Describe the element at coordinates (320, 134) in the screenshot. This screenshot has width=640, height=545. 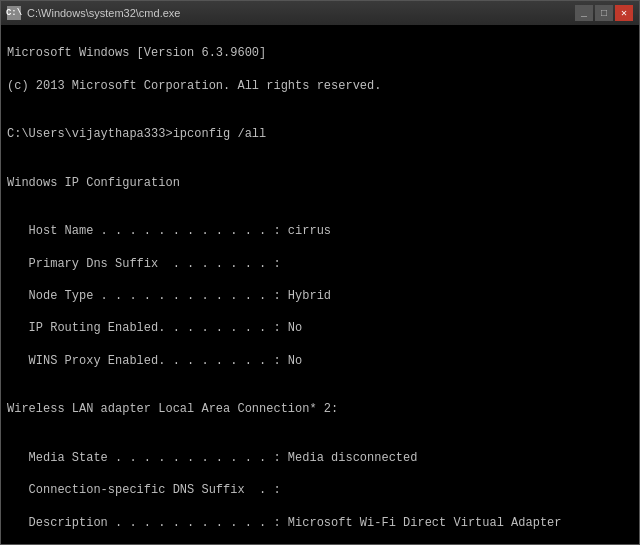
I see `console-line: C:\Users\vijaythapa333>ipconfig /all` at that location.